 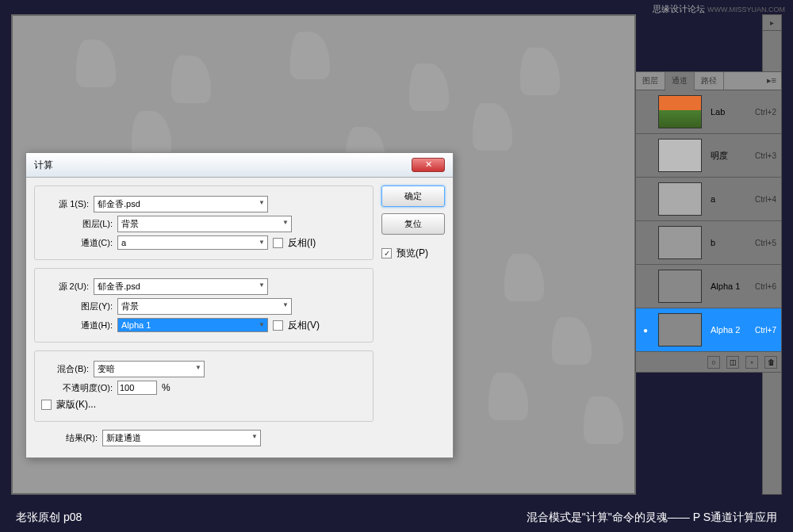 What do you see at coordinates (768, 200) in the screenshot?
I see `channel-shortcut: Ctrl+4` at bounding box center [768, 200].